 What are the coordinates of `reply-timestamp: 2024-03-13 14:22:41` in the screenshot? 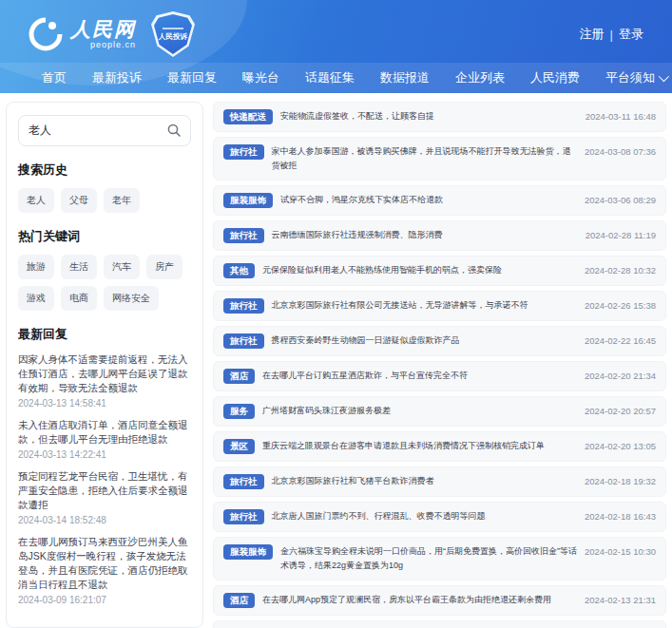 It's located at (105, 454).